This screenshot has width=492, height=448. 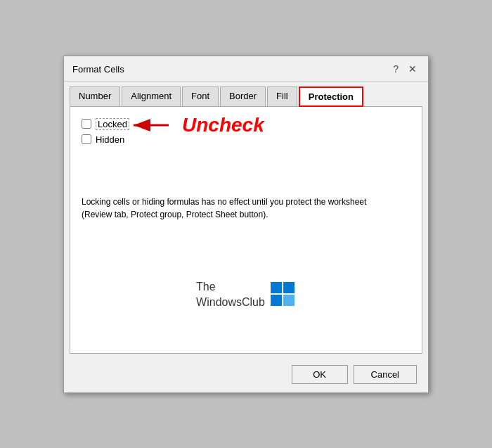 What do you see at coordinates (246, 295) in the screenshot?
I see `watermark: The WindowsClub` at bounding box center [246, 295].